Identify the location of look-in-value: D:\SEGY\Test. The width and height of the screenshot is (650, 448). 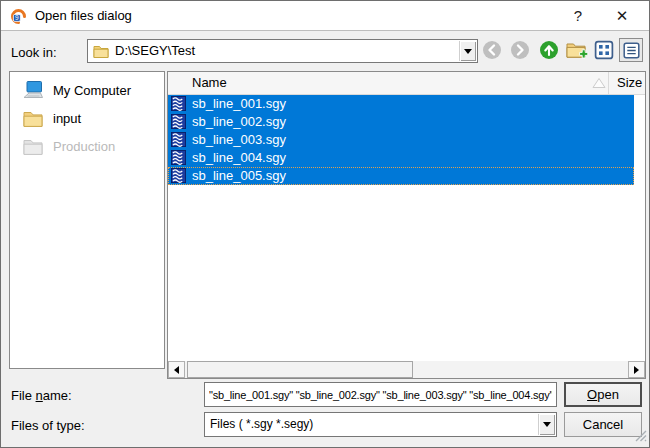
(155, 51).